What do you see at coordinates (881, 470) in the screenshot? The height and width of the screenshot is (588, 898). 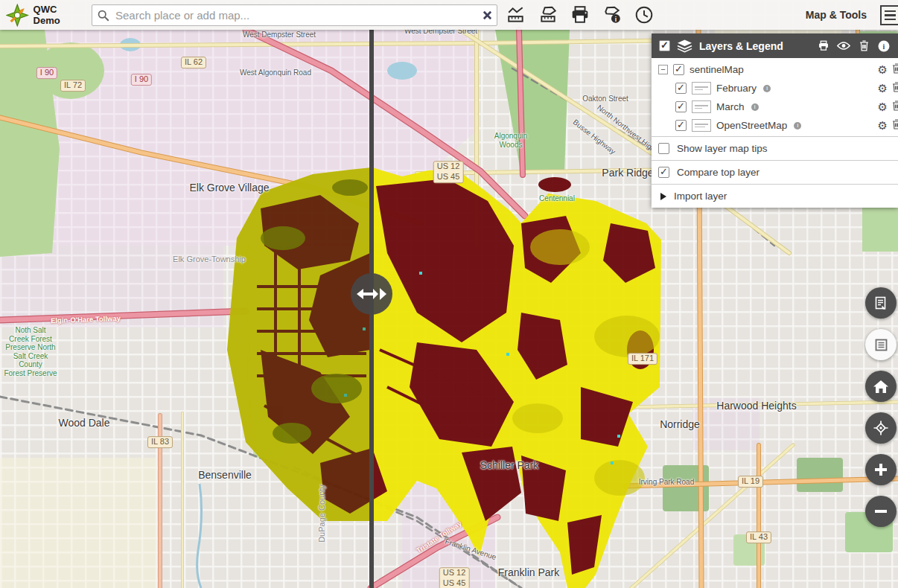 I see `plus-icon` at bounding box center [881, 470].